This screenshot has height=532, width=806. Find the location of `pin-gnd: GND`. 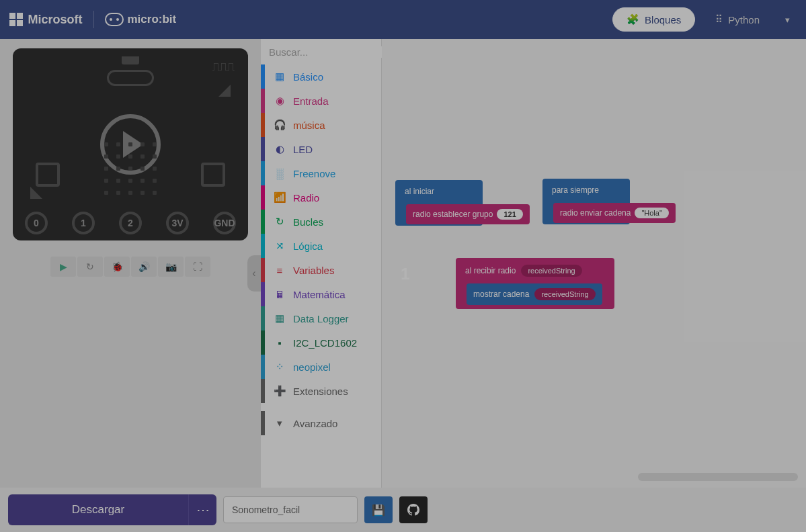

pin-gnd: GND is located at coordinates (225, 223).